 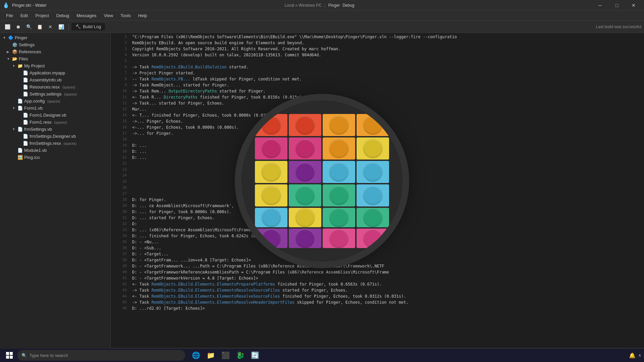 What do you see at coordinates (632, 355) in the screenshot?
I see `notification-icon: 🔔` at bounding box center [632, 355].